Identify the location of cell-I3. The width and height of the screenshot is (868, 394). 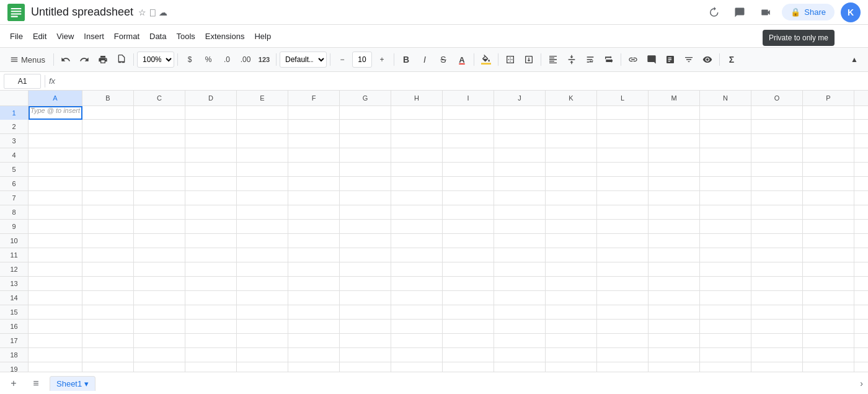
(469, 141).